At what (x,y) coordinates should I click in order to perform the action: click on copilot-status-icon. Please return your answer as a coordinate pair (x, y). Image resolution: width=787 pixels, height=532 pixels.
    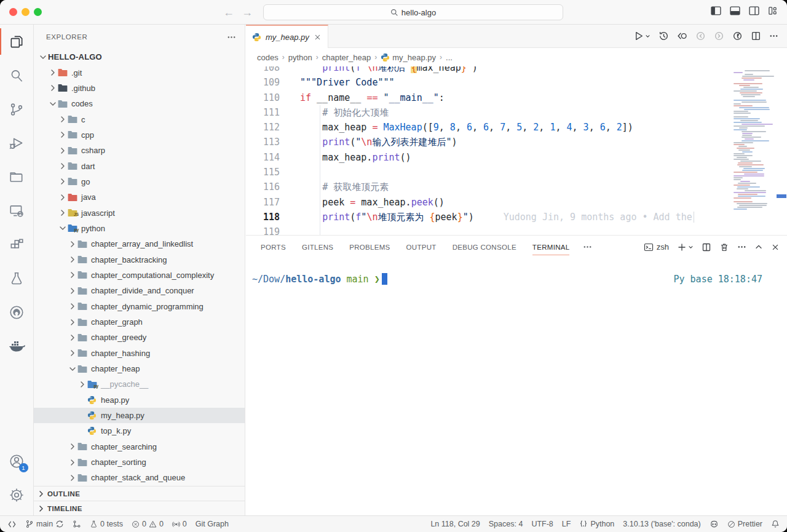
    Looking at the image, I should click on (714, 524).